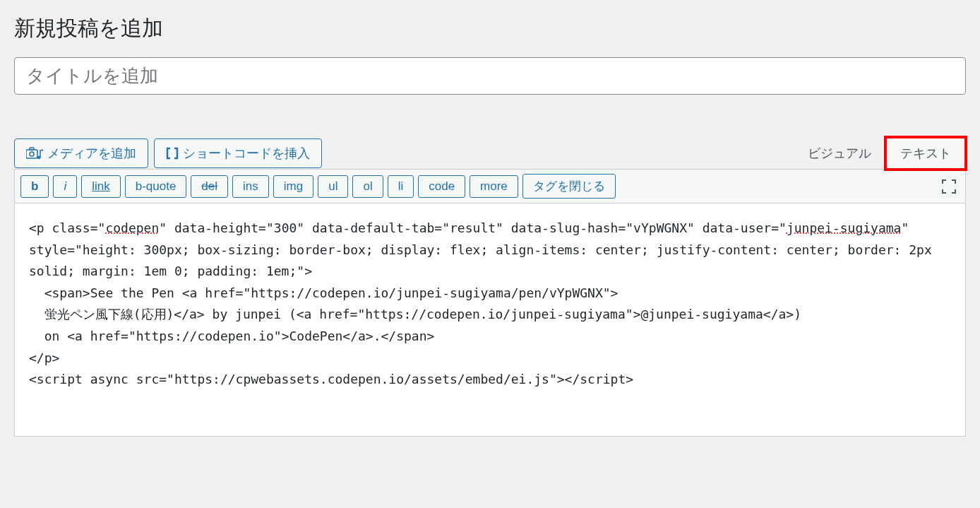 This screenshot has height=508, width=980. I want to click on tab-text: テキスト, so click(926, 153).